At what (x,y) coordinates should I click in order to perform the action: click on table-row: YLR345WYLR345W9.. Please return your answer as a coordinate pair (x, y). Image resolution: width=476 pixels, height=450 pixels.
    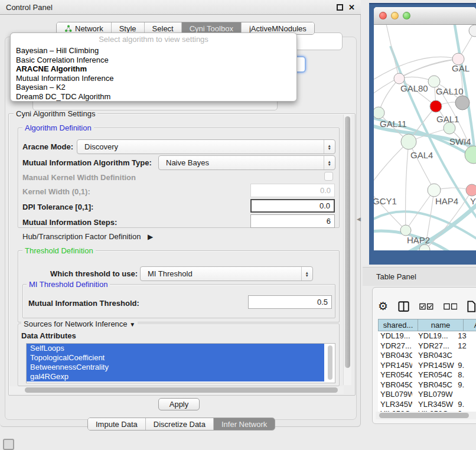
    Looking at the image, I should click on (427, 405).